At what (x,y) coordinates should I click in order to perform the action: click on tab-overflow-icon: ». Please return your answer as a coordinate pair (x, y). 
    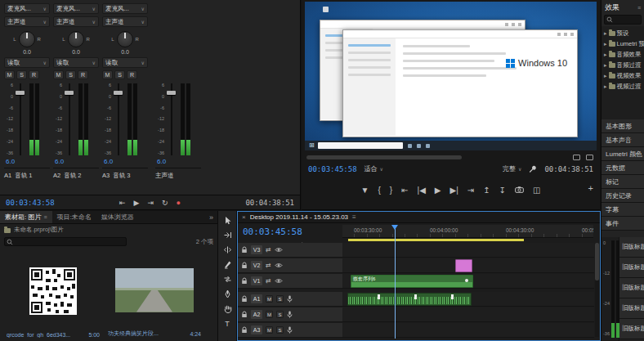
    Looking at the image, I should click on (211, 218).